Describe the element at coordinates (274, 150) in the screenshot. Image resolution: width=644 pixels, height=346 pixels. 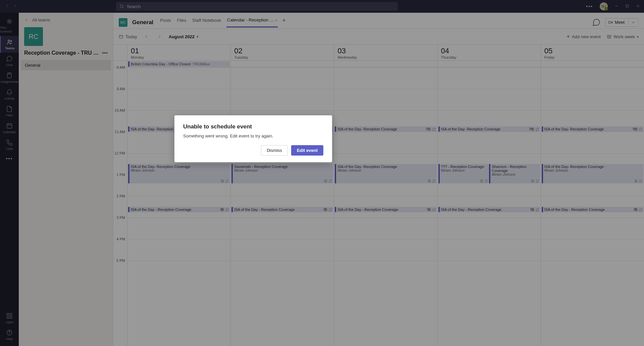
I see `dismiss-button: Dismiss` at that location.